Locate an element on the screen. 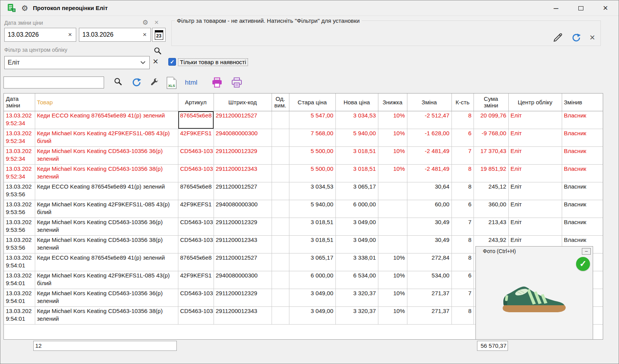  date-filter-gear-icon: ⚙ is located at coordinates (145, 22).